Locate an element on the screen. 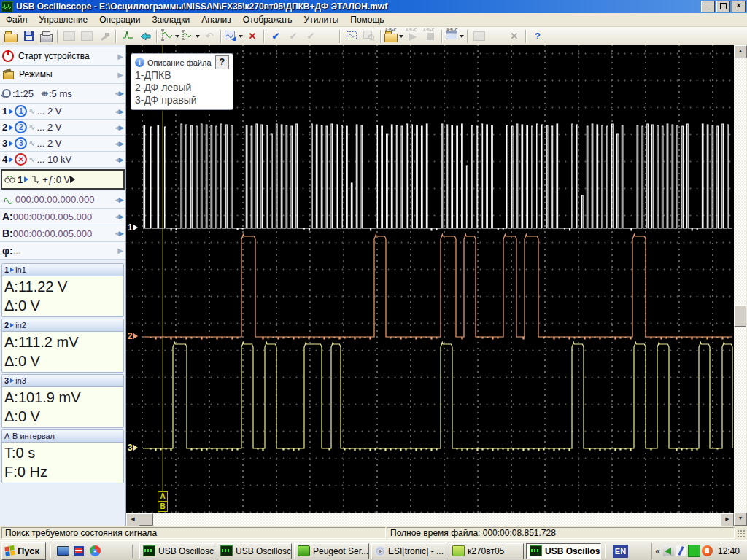 The height and width of the screenshot is (560, 747). zoom-in-wave-button is located at coordinates (190, 36).